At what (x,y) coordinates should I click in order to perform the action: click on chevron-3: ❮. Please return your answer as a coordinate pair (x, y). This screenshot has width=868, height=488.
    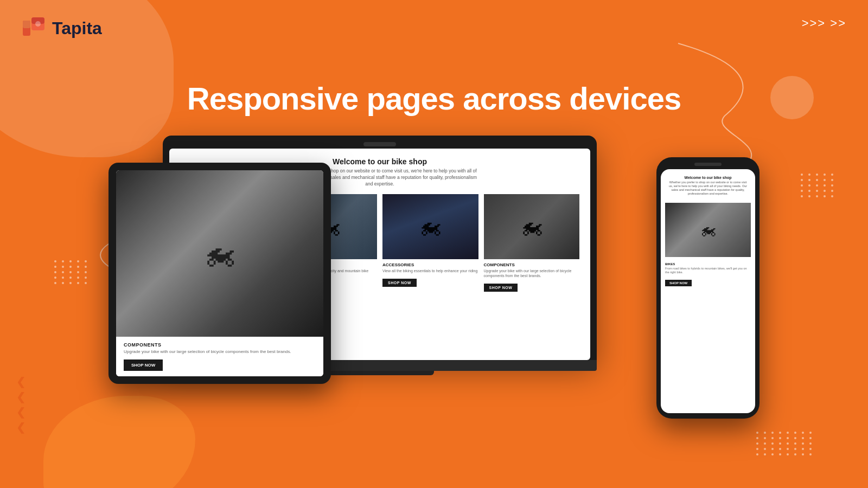
    Looking at the image, I should click on (21, 412).